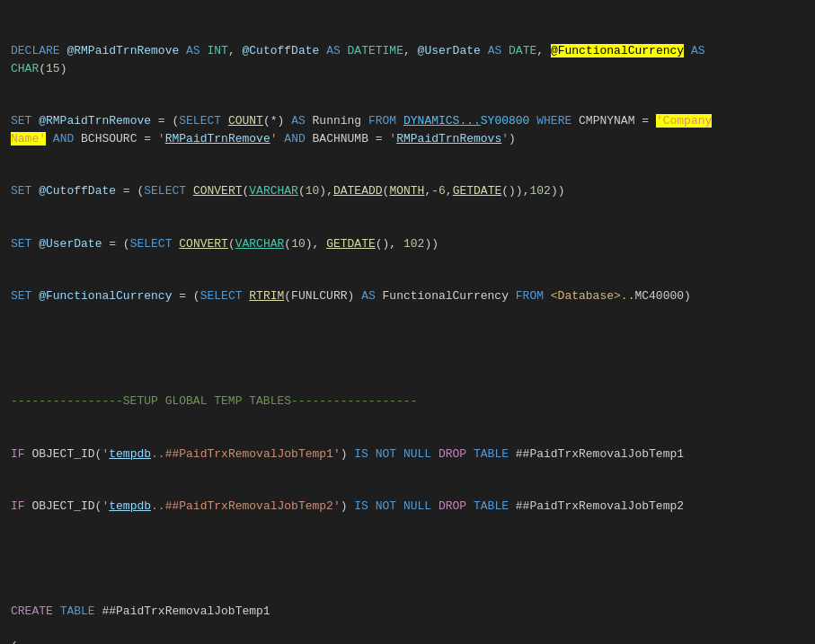 Image resolution: width=815 pixels, height=644 pixels. Describe the element at coordinates (408, 641) in the screenshot. I see `line-9: (` at that location.